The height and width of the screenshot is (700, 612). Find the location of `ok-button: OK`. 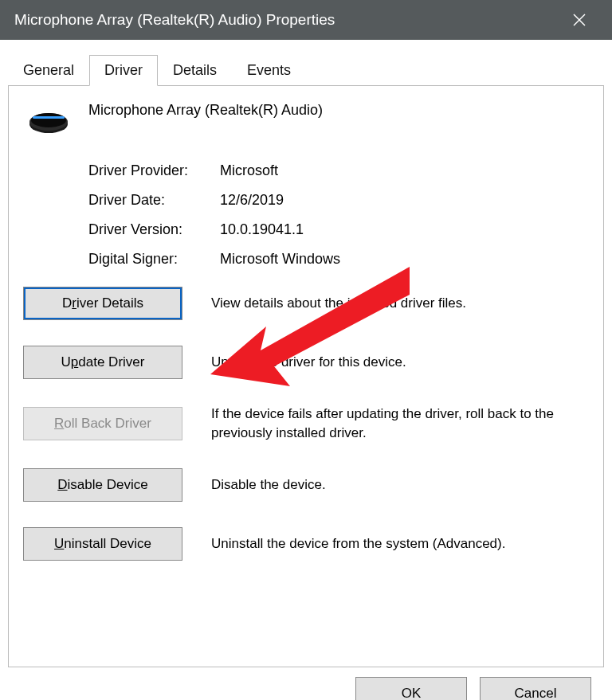

ok-button: OK is located at coordinates (411, 688).